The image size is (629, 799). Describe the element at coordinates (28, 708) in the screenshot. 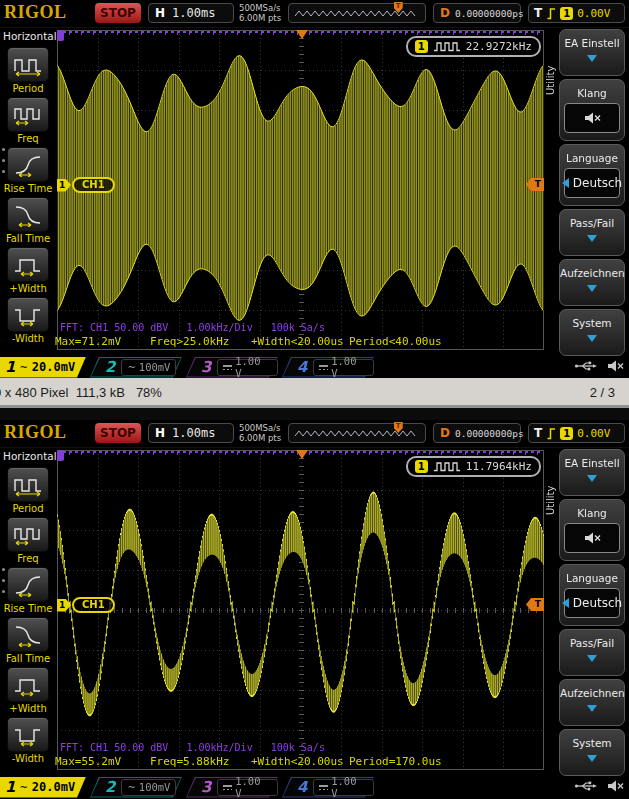

I see `menu-item-label: +Width` at that location.